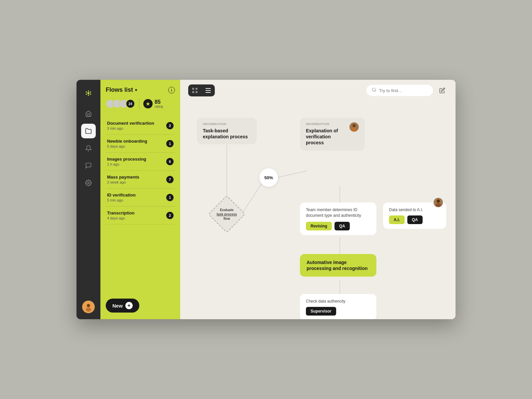 Image resolution: width=532 pixels, height=399 pixels. What do you see at coordinates (338, 265) in the screenshot?
I see `green-node: Automative image processing and recognit…` at bounding box center [338, 265].